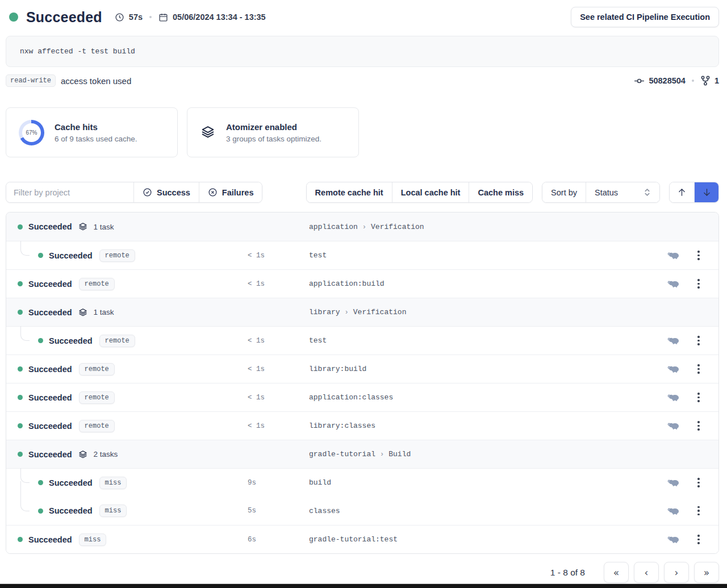  I want to click on cache-miss-button: Cache miss, so click(500, 192).